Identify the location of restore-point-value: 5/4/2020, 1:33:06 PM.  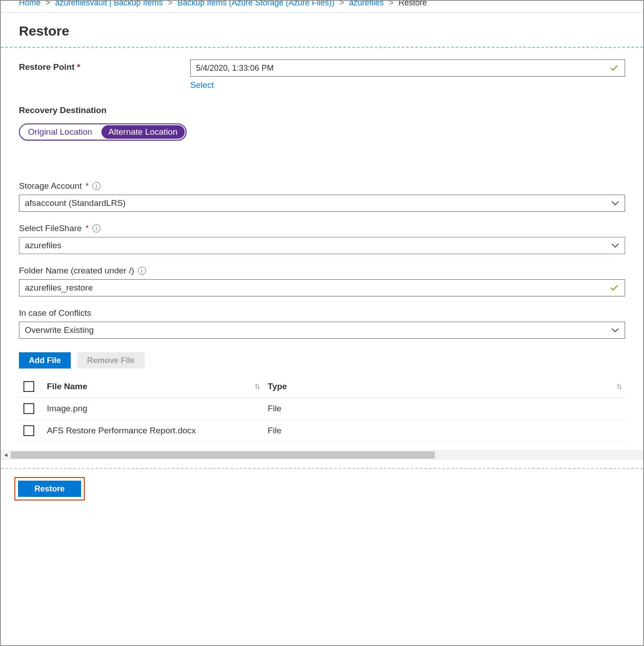
(235, 68).